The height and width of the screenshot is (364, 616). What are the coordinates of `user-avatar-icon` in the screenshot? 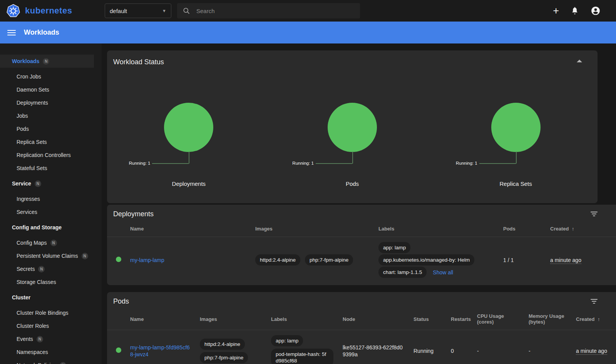 It's located at (596, 11).